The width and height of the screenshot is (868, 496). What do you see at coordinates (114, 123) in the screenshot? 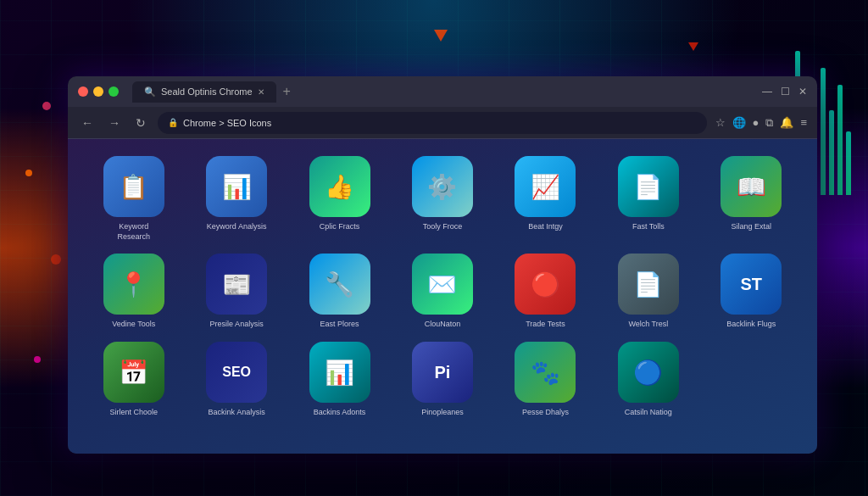
I see `forward-button: →` at bounding box center [114, 123].